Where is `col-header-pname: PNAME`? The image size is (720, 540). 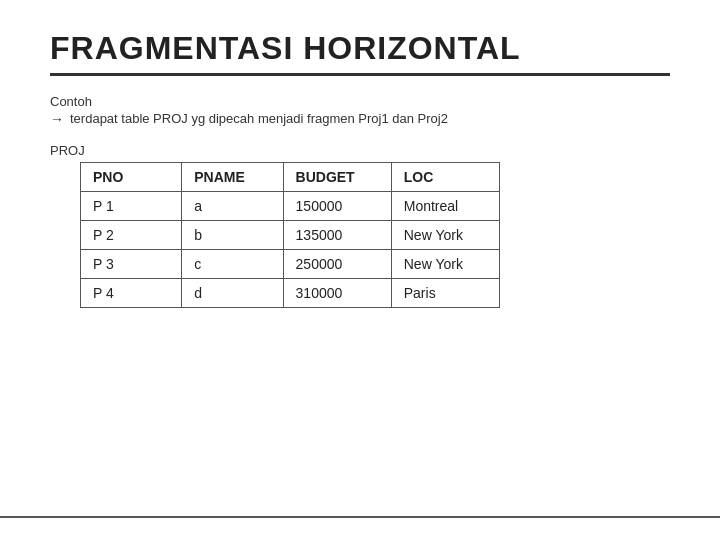 col-header-pname: PNAME is located at coordinates (232, 178).